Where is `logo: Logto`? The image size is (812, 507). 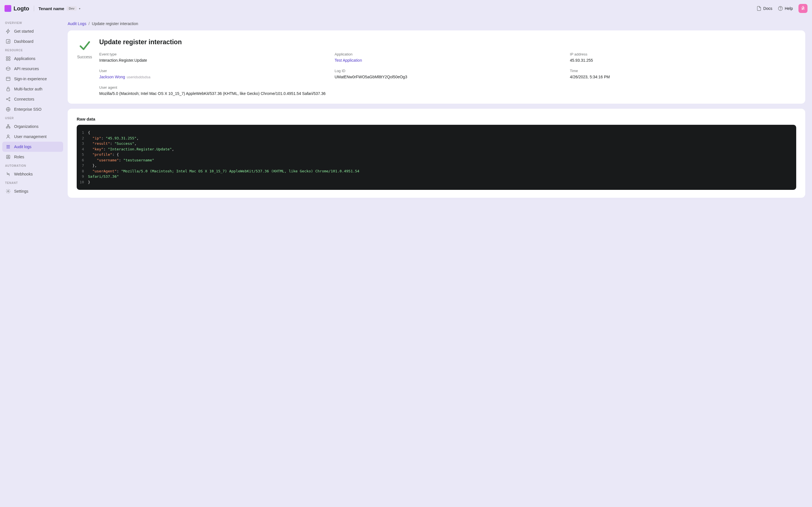
logo: Logto is located at coordinates (17, 8).